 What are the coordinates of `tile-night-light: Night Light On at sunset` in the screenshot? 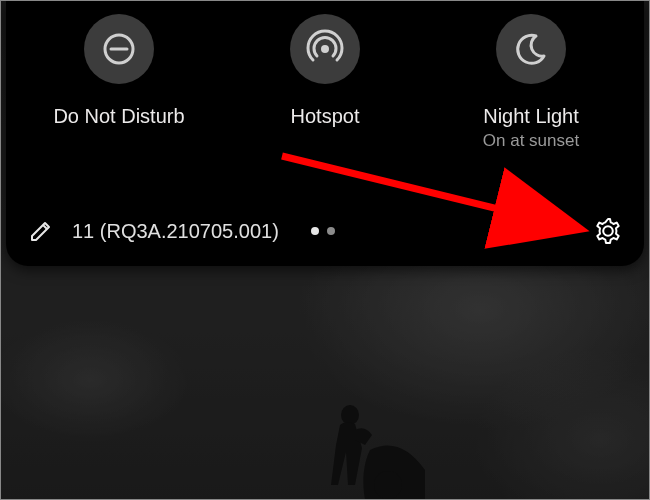 It's located at (531, 82).